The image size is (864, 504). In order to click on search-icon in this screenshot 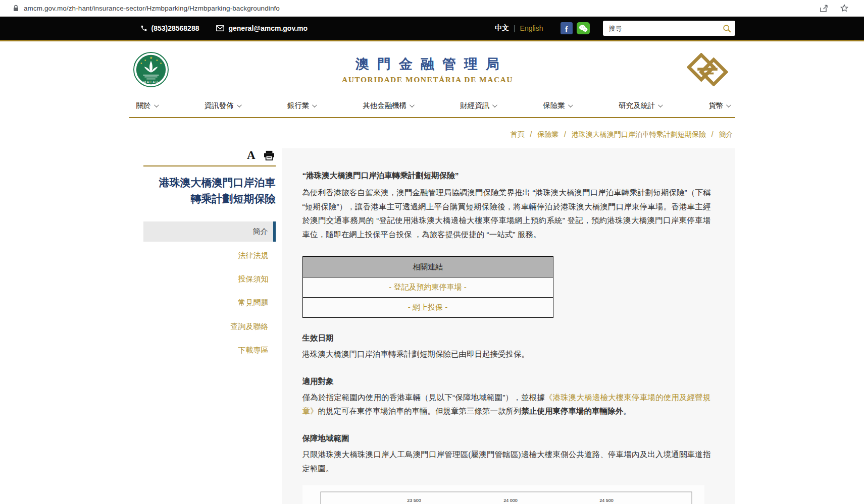, I will do `click(727, 28)`.